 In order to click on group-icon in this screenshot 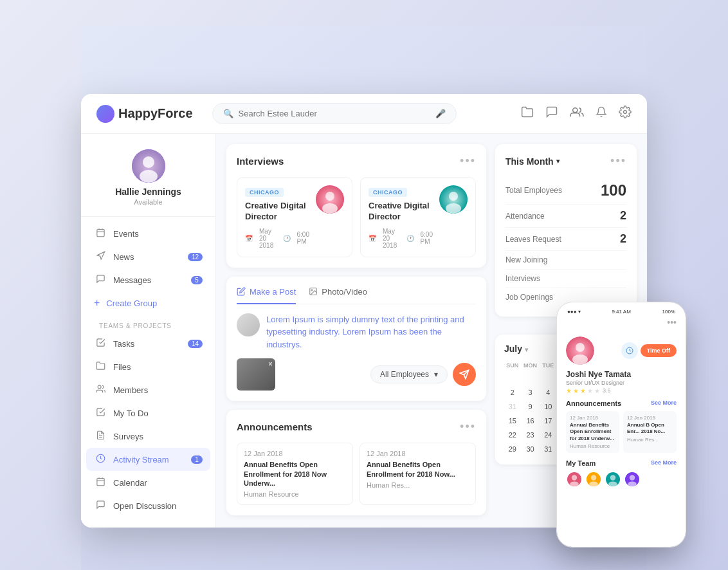, I will do `click(577, 113)`.